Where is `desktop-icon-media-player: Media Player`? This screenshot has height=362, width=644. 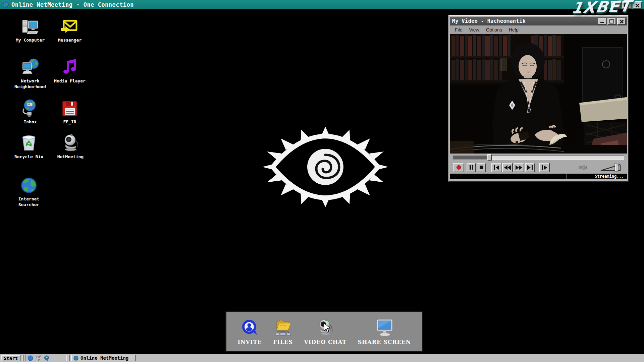
desktop-icon-media-player: Media Player is located at coordinates (70, 70).